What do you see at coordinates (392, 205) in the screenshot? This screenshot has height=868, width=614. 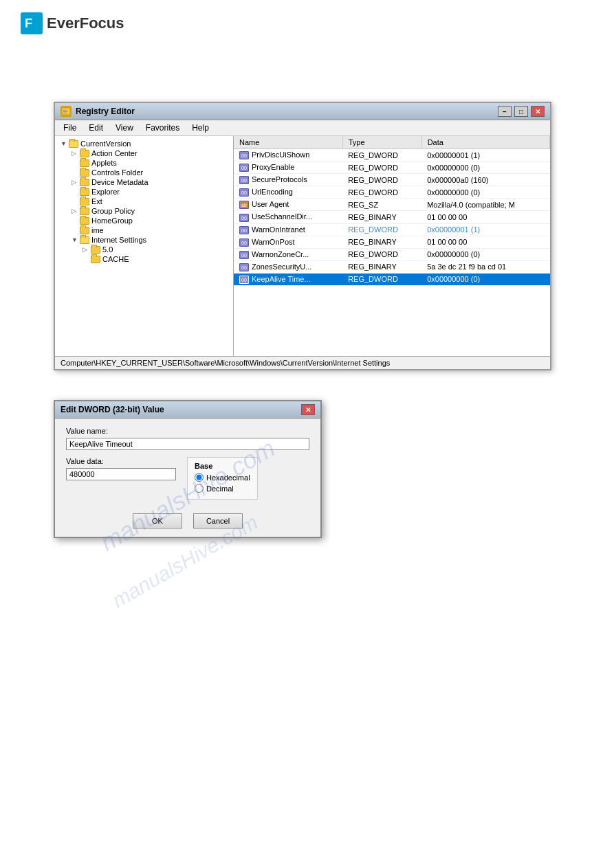 I see `table-row: abUser AgentREG_SZMozilla/4.0 (compatibl…` at bounding box center [392, 205].